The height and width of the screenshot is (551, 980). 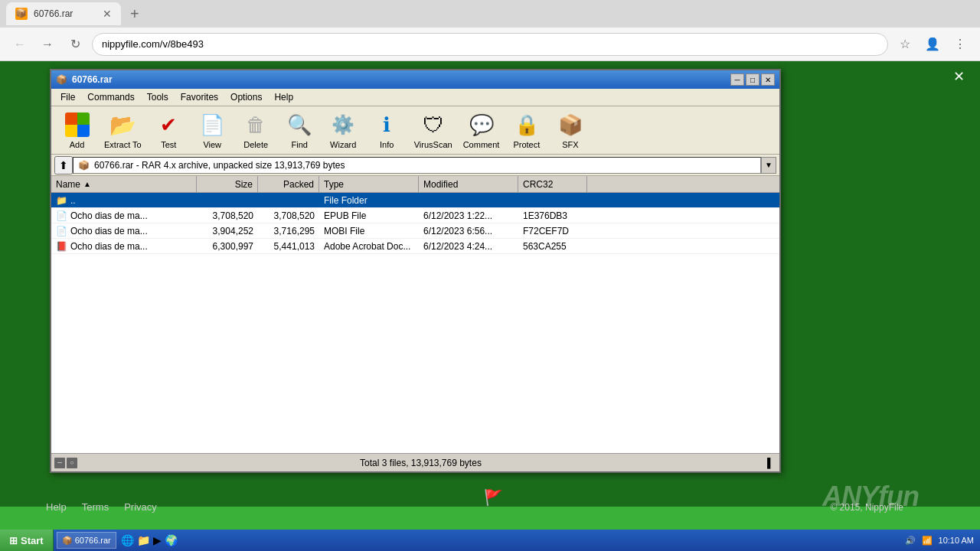 What do you see at coordinates (107, 14) in the screenshot?
I see `tab-close-btn: ✕` at bounding box center [107, 14].